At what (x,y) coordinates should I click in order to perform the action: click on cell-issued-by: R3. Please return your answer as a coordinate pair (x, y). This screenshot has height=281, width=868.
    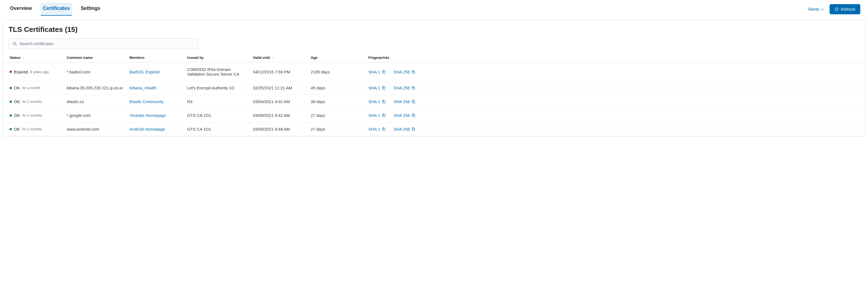
    Looking at the image, I should click on (217, 102).